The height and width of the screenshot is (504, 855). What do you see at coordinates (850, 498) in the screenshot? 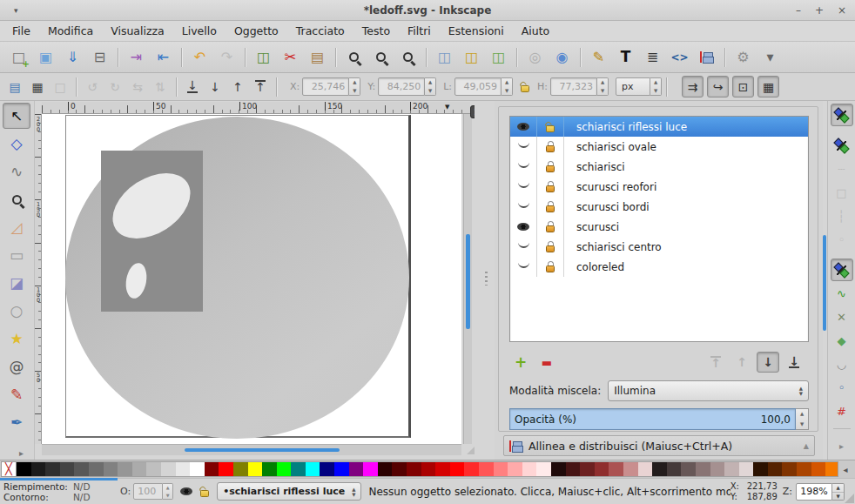
I see `window-resize-grip` at bounding box center [850, 498].